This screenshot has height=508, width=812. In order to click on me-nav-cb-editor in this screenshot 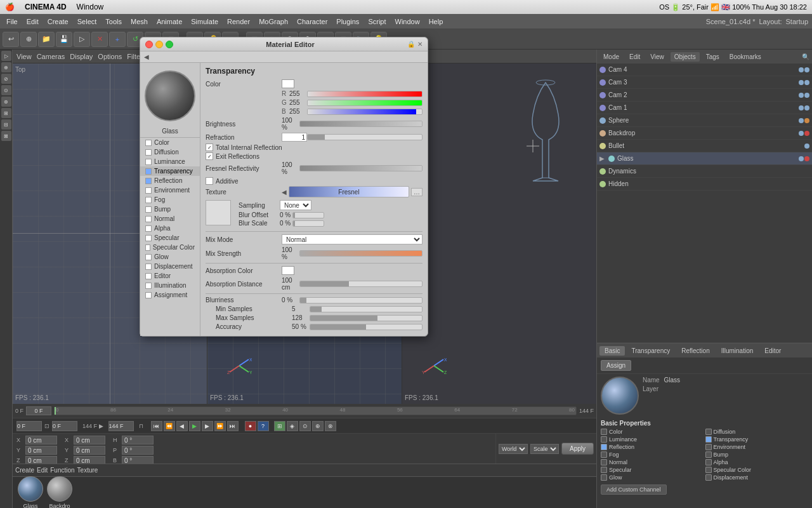, I will do `click(148, 276)`.